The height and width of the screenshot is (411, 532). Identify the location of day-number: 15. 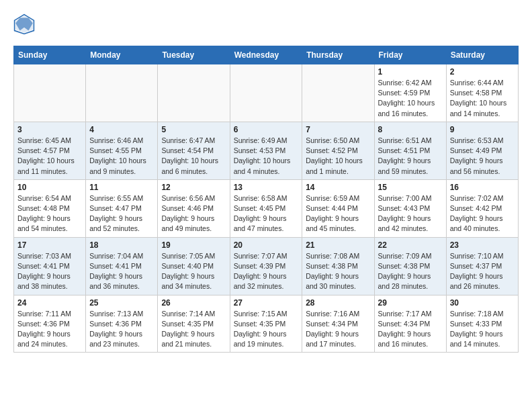
(410, 187).